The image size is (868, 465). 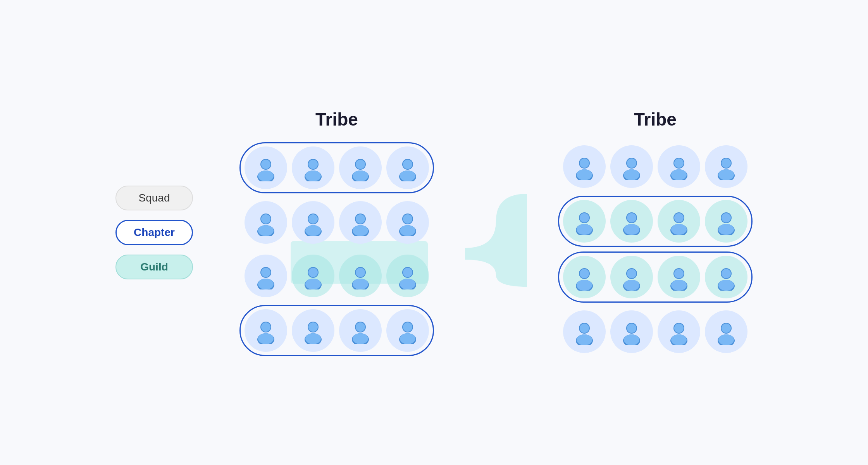 I want to click on tribe-left-grid, so click(x=337, y=249).